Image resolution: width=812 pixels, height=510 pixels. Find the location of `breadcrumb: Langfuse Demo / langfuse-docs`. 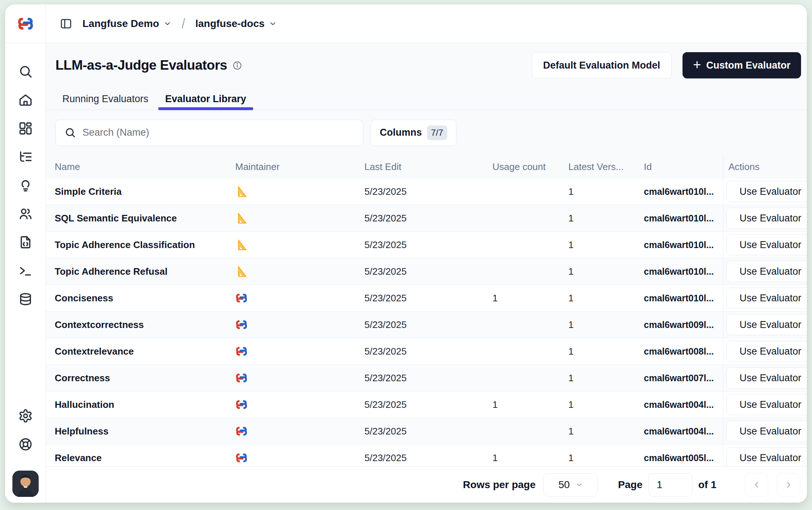

breadcrumb: Langfuse Demo / langfuse-docs is located at coordinates (426, 23).